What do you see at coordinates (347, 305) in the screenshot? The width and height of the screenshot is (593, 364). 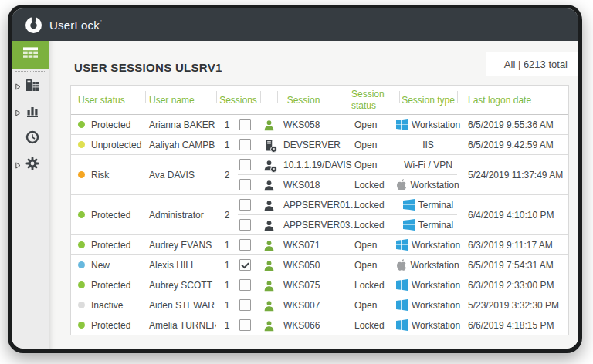 I see `session-row: WKS007 Open Workstation` at bounding box center [347, 305].